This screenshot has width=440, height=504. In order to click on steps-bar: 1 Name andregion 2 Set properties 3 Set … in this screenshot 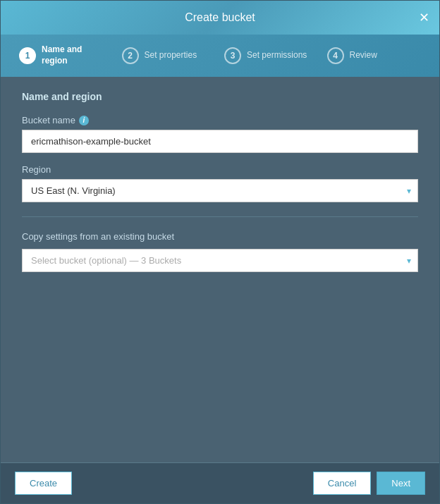, I will do `click(220, 56)`.